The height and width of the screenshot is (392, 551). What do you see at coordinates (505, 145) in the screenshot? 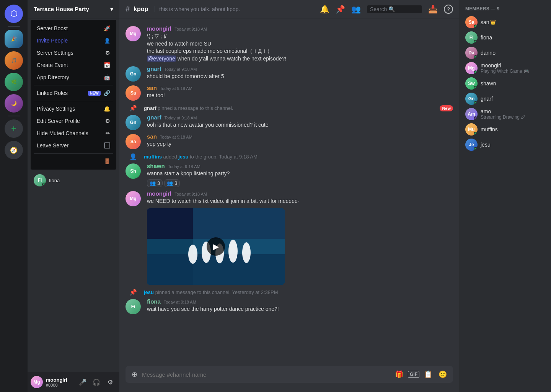
I see `member-item-jesu: Je jesu` at bounding box center [505, 145].